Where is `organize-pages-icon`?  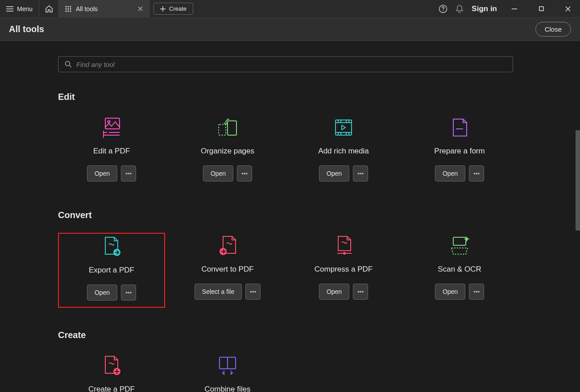 organize-pages-icon is located at coordinates (228, 128).